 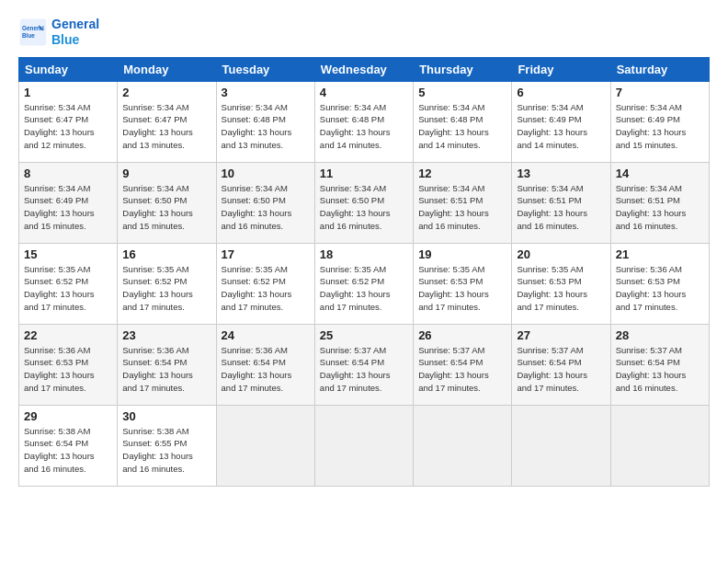 I want to click on day-number: 12, so click(x=462, y=173).